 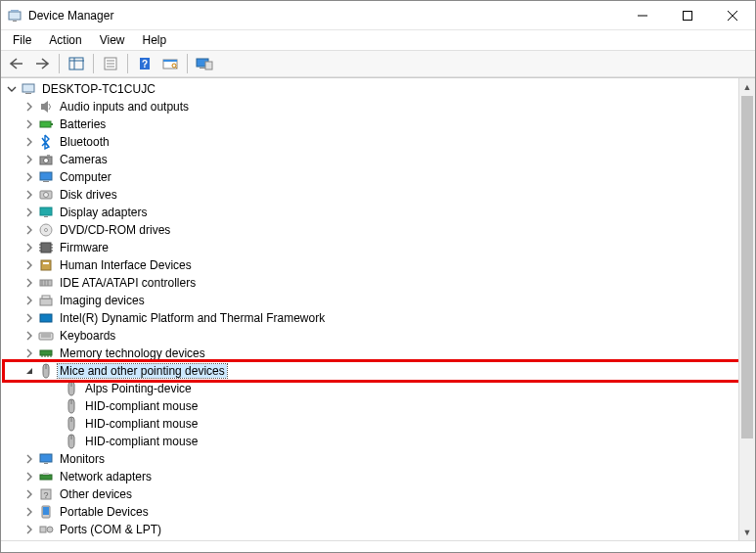 What do you see at coordinates (372, 494) in the screenshot?
I see `tree-category-node: ?Other devices` at bounding box center [372, 494].